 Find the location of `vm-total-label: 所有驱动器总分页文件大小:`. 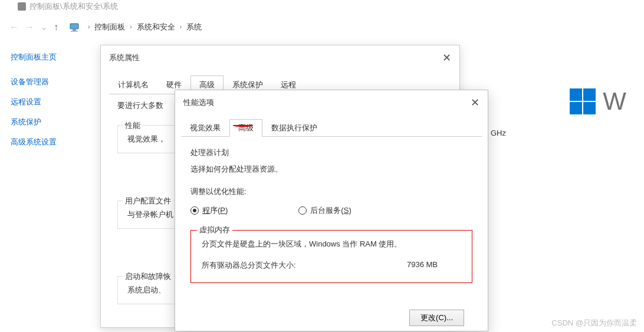

vm-total-label: 所有驱动器总分页文件大小: is located at coordinates (249, 265).